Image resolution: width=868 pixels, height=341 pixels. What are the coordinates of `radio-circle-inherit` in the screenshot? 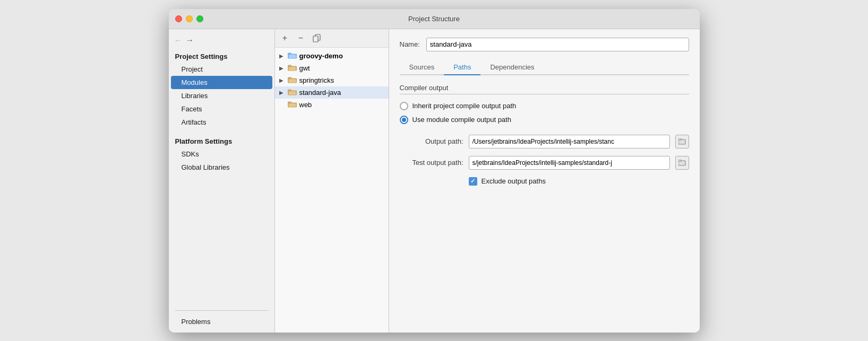 It's located at (404, 106).